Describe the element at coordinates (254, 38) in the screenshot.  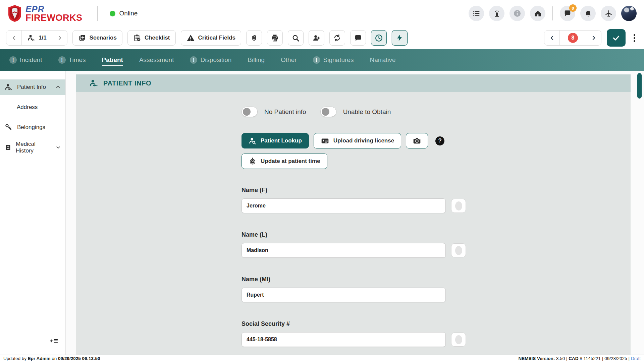
I see `attachments-button` at that location.